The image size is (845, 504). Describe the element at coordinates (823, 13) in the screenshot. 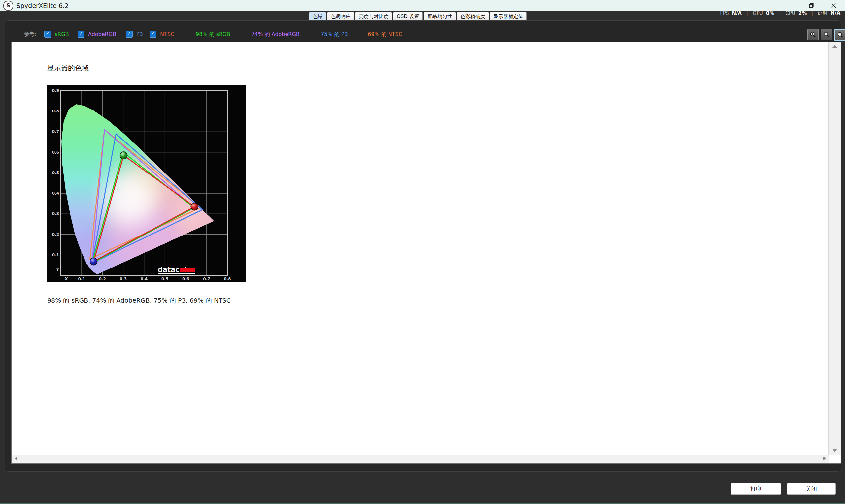

I see `latency-label: 延时` at that location.